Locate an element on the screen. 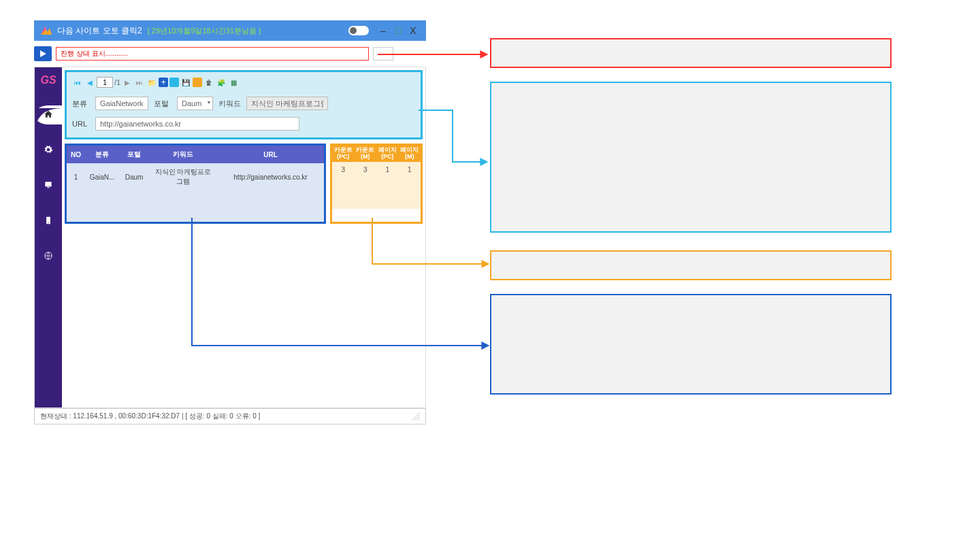 The height and width of the screenshot is (551, 980). arrow-cyan is located at coordinates (456, 139).